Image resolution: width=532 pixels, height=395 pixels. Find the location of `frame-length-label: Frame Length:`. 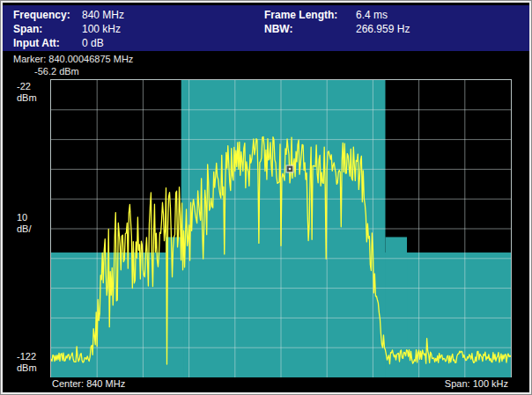

frame-length-label: Frame Length: is located at coordinates (310, 15).